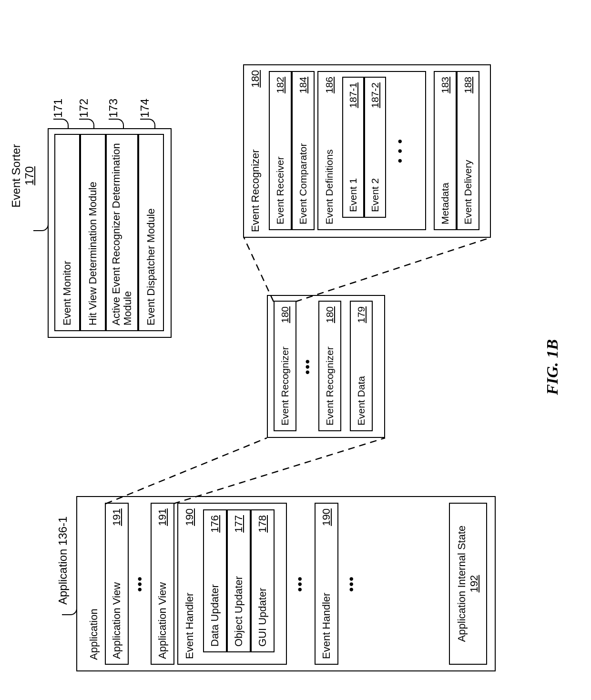  Describe the element at coordinates (375, 163) in the screenshot. I see `row-label: Event 2` at that location.